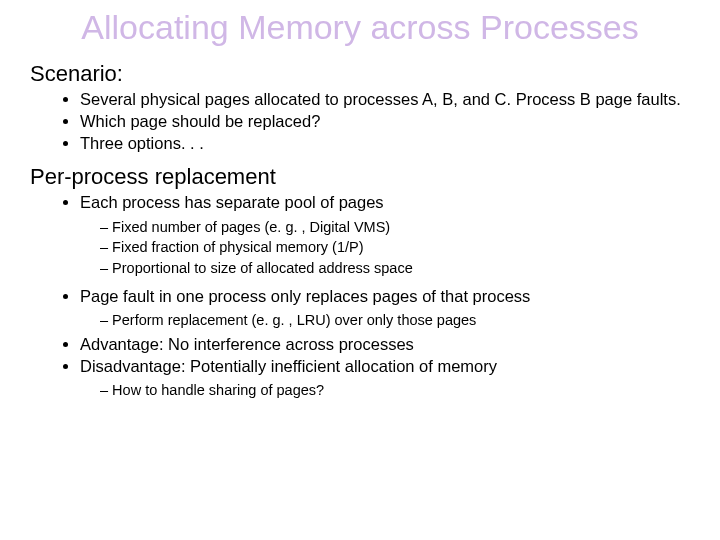 Image resolution: width=720 pixels, height=540 pixels. I want to click on bullet-item: Page fault in one process only replaces …, so click(385, 296).